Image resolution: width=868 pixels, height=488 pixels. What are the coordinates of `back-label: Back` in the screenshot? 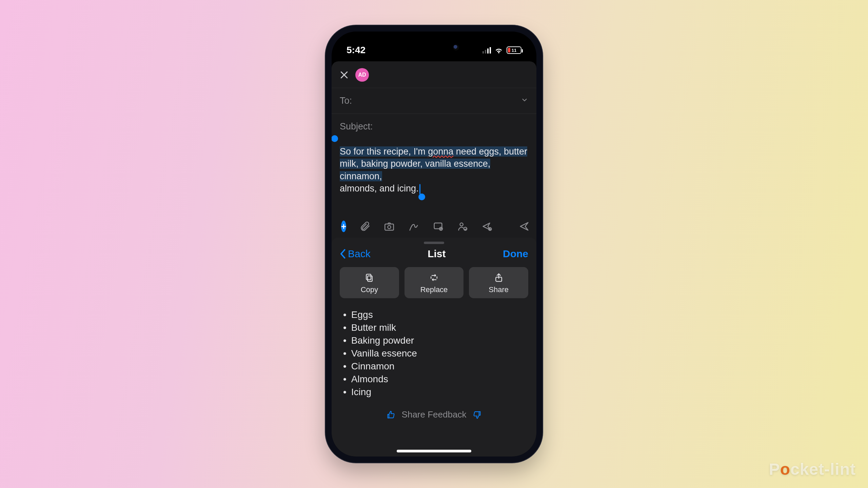 It's located at (359, 254).